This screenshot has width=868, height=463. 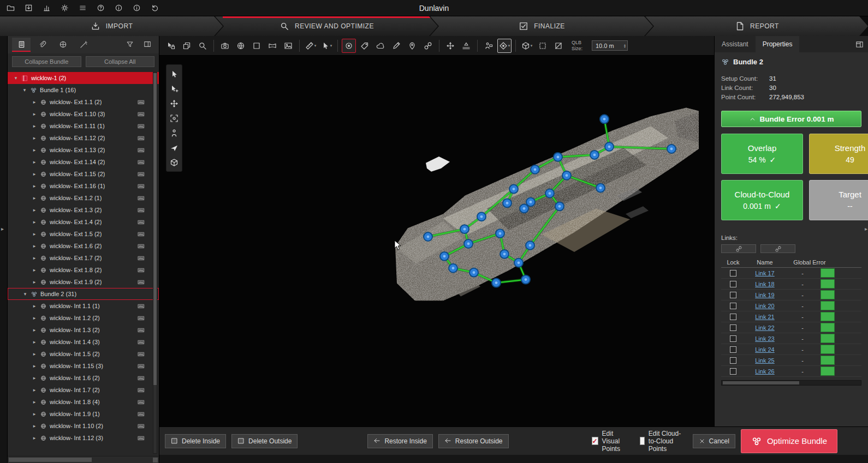 What do you see at coordinates (610, 46) in the screenshot?
I see `qlb-size-input: 10.0 m` at bounding box center [610, 46].